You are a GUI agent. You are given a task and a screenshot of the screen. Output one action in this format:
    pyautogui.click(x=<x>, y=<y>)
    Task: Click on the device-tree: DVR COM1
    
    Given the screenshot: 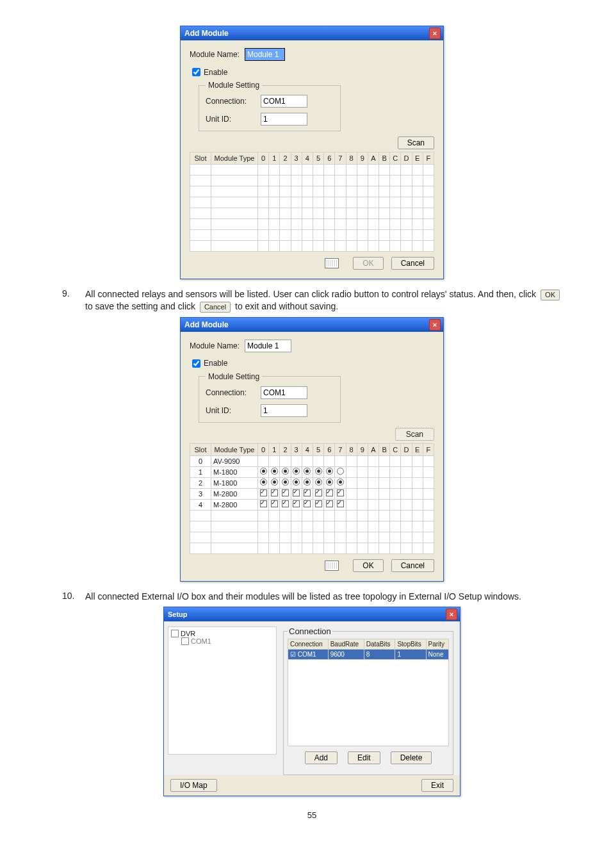 What is the action you would take?
    pyautogui.click(x=222, y=691)
    